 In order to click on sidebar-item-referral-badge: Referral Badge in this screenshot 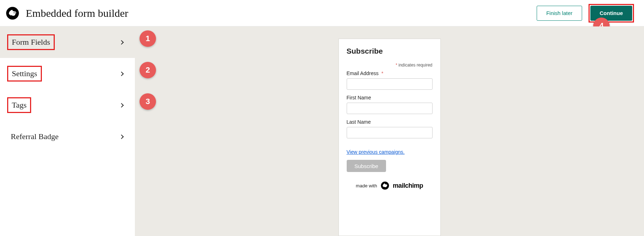, I will do `click(67, 137)`.